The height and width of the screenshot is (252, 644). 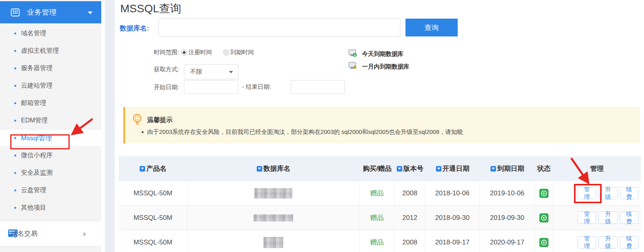 What do you see at coordinates (151, 9) in the screenshot?
I see `page-title: MSSQL查询` at bounding box center [151, 9].